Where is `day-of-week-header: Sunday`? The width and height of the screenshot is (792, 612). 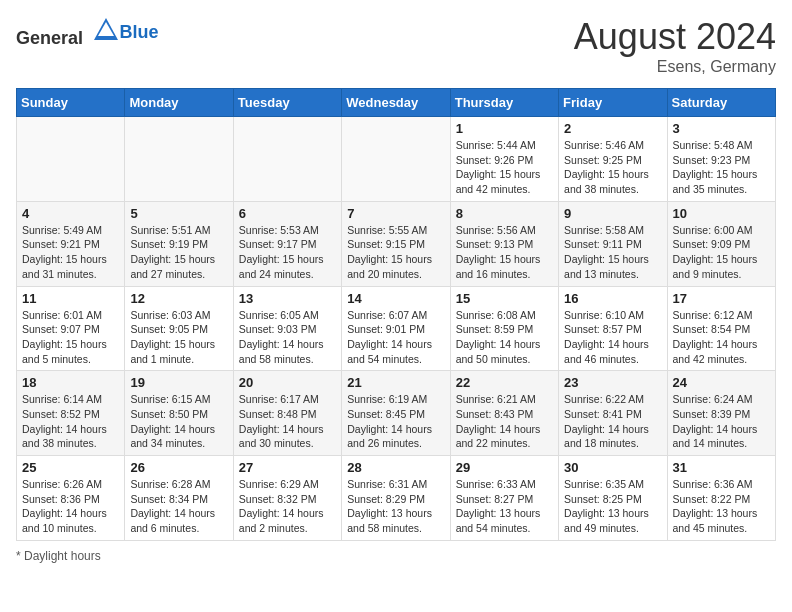
day-of-week-header: Sunday is located at coordinates (71, 103).